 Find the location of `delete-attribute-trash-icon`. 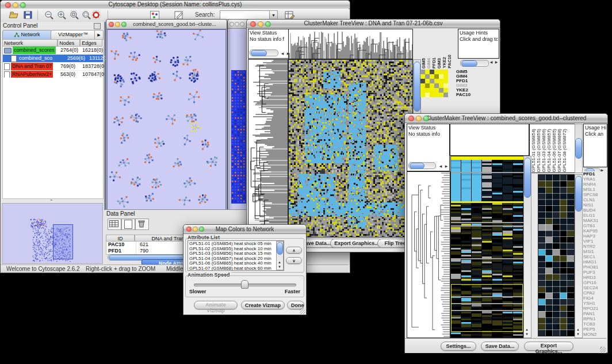

delete-attribute-trash-icon is located at coordinates (142, 224).